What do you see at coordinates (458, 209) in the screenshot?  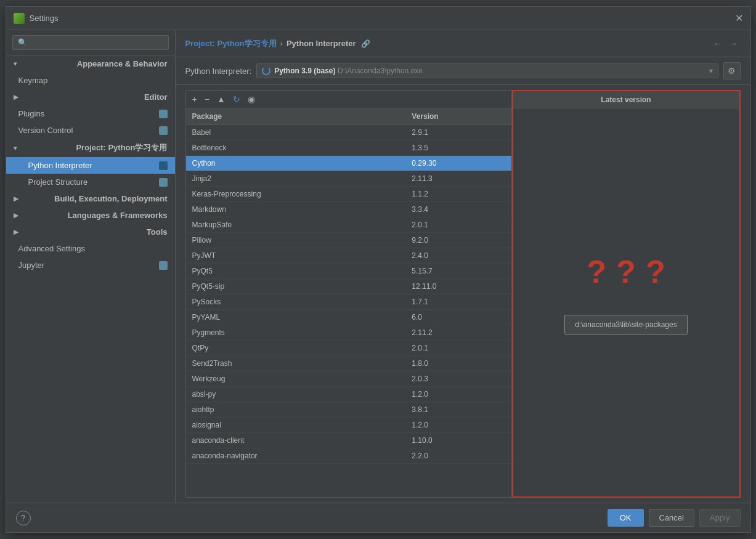 I see `package-version: 3.3.4` at bounding box center [458, 209].